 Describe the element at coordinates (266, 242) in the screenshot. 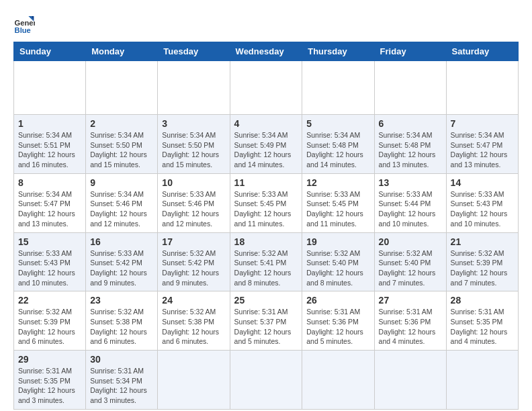

I see `day-number: 18` at that location.